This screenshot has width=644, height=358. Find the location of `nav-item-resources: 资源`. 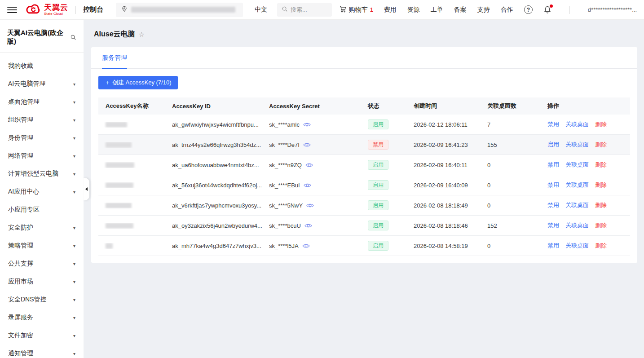

nav-item-resources: 资源 is located at coordinates (414, 10).